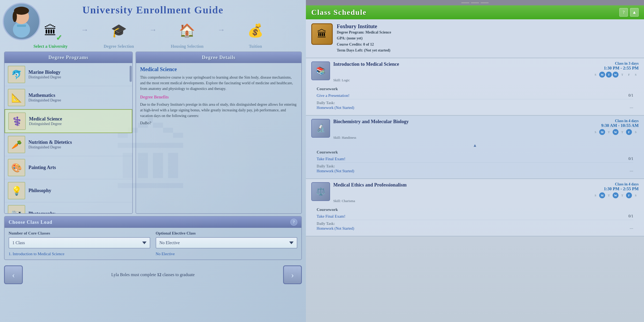 This screenshot has height=322, width=644. What do you see at coordinates (350, 32) in the screenshot?
I see `degree-label: Degree Program:` at bounding box center [350, 32].